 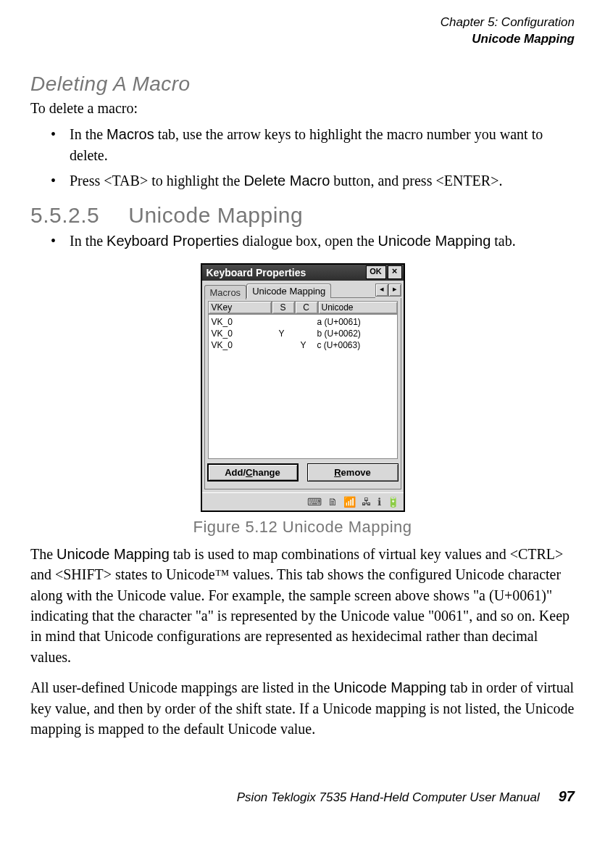 What do you see at coordinates (395, 290) in the screenshot?
I see `tab-scroll-right-icon: ▸` at bounding box center [395, 290].